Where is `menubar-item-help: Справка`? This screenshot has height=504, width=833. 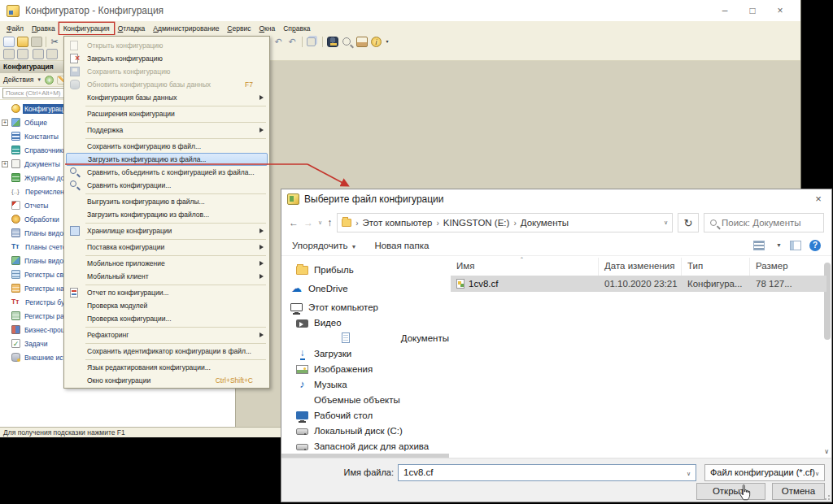
menubar-item-help: Справка is located at coordinates (296, 28).